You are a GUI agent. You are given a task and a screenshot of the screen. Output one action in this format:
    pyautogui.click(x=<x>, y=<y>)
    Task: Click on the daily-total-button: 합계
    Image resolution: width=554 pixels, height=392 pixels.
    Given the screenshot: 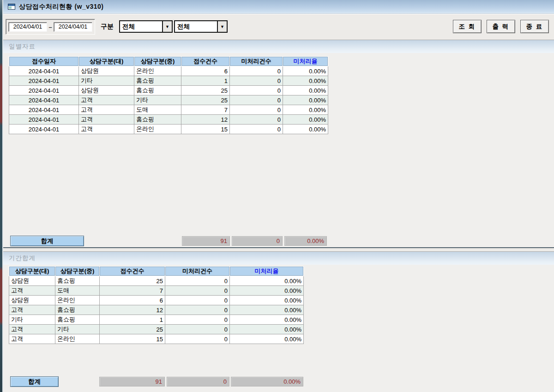 What is the action you would take?
    pyautogui.click(x=47, y=241)
    